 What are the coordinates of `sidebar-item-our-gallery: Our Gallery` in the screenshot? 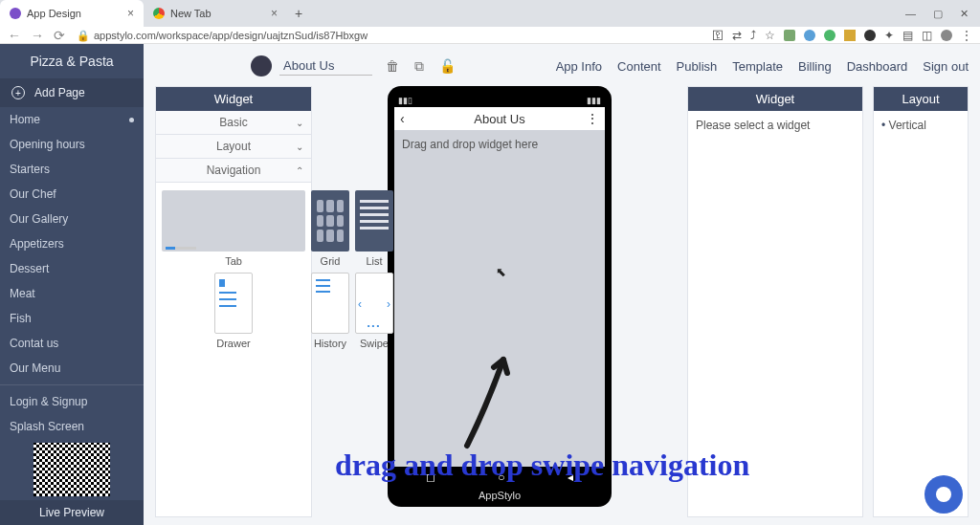 It's located at (72, 219).